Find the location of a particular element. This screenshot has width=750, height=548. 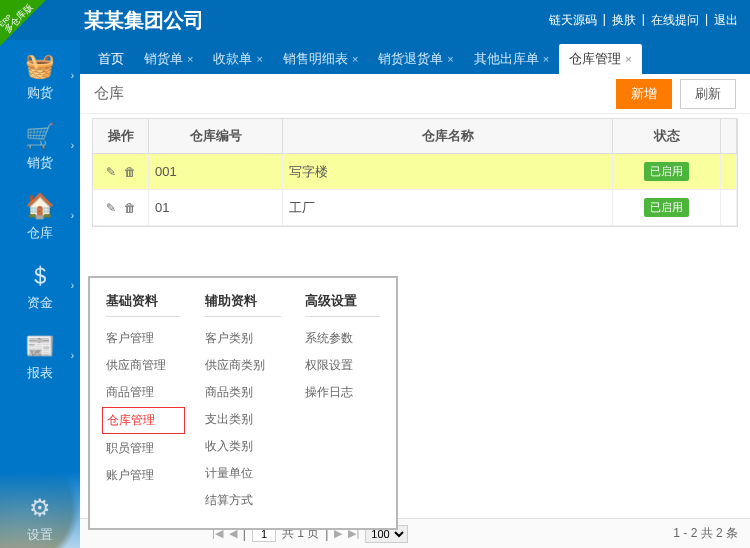

sidebar-item-purchase: 🧺 购货 › is located at coordinates (40, 75).